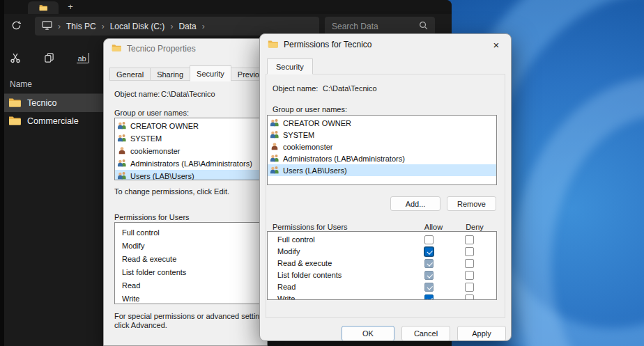 The height and width of the screenshot is (346, 644). I want to click on file-name: Tecnico, so click(42, 103).